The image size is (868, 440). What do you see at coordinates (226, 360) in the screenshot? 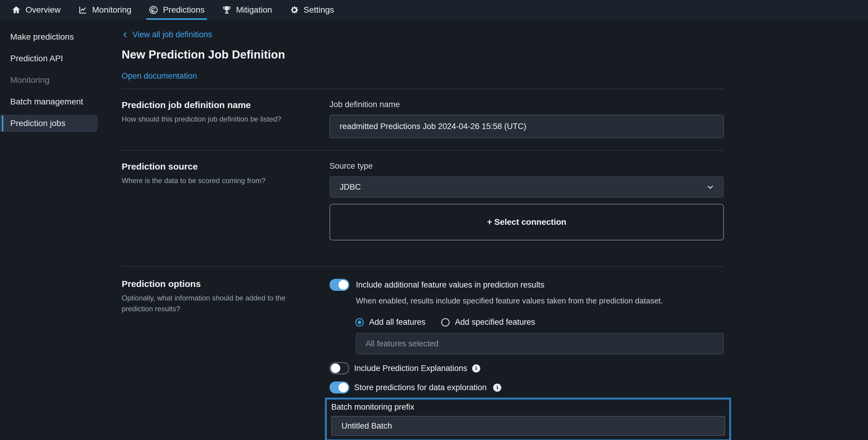
I see `section-prediction-options-info: Prediction options Optionally, what info…` at bounding box center [226, 360].